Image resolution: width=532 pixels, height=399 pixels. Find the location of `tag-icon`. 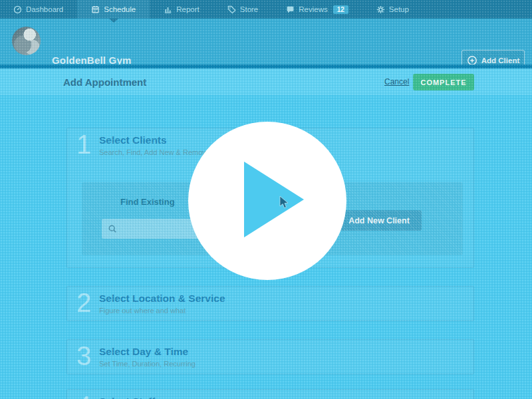

tag-icon is located at coordinates (231, 9).